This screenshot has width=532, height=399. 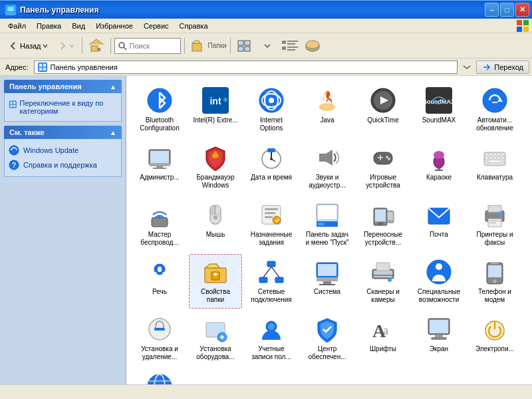 What do you see at coordinates (148, 46) in the screenshot?
I see `search-box` at bounding box center [148, 46].